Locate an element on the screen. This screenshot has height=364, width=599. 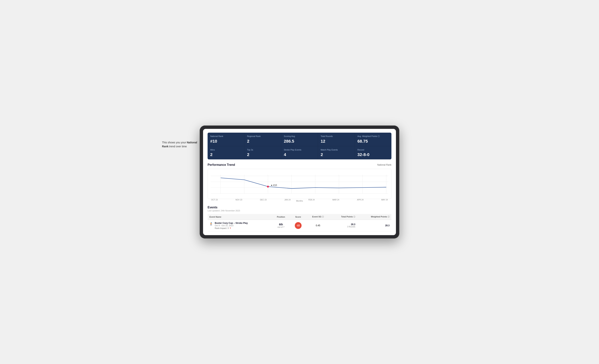
col-event-name: Event Name is located at coordinates (240, 217).